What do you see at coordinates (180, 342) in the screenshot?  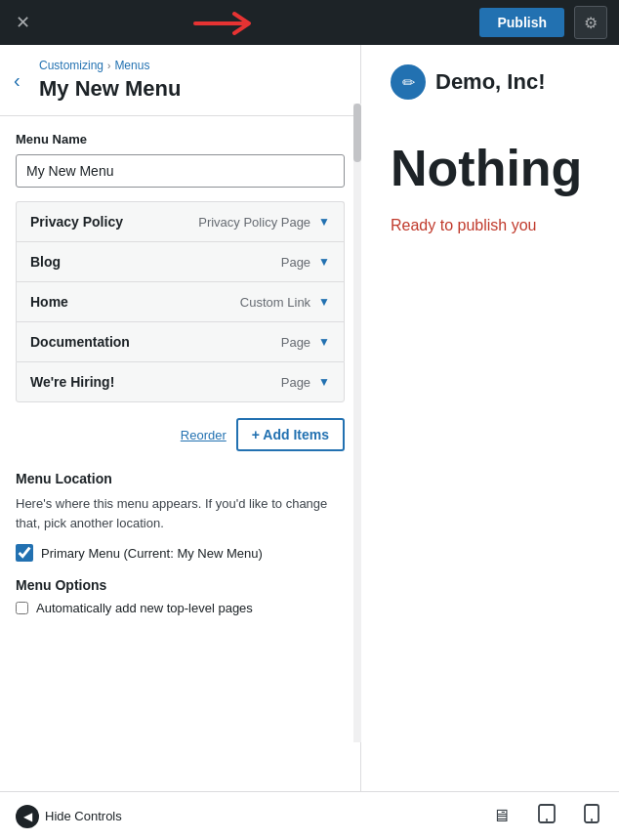 I see `menu-item-row: Documentation Page ▼` at bounding box center [180, 342].